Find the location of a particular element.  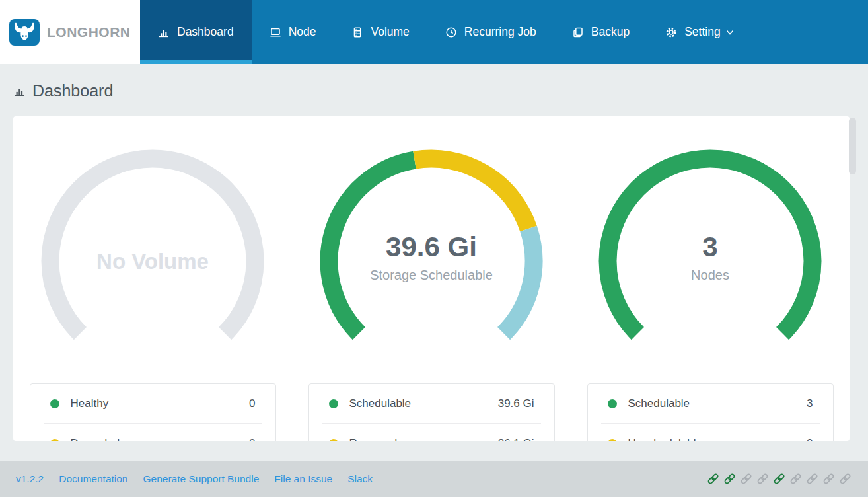

gauge-label: Nodes is located at coordinates (710, 275).